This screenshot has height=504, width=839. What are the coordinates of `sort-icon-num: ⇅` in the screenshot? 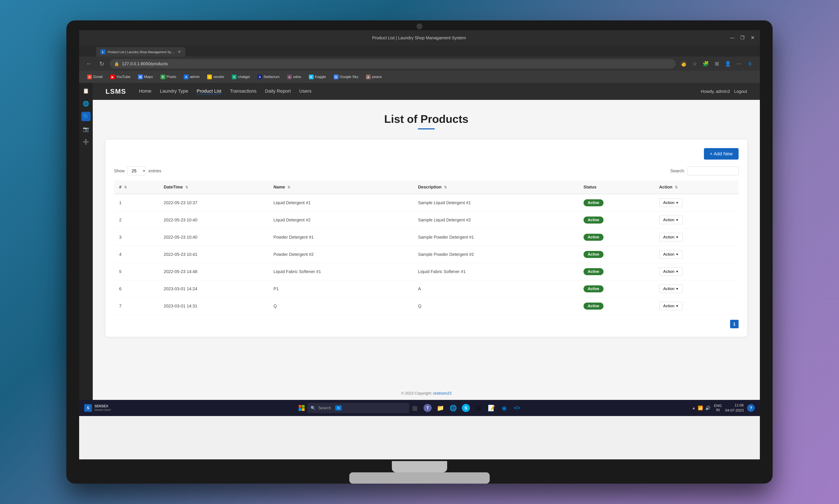 It's located at (125, 187).